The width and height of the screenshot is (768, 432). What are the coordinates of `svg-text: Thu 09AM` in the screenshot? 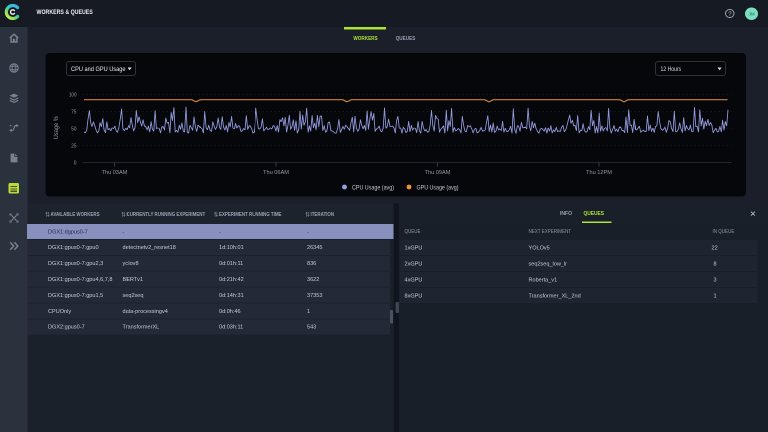 It's located at (438, 172).